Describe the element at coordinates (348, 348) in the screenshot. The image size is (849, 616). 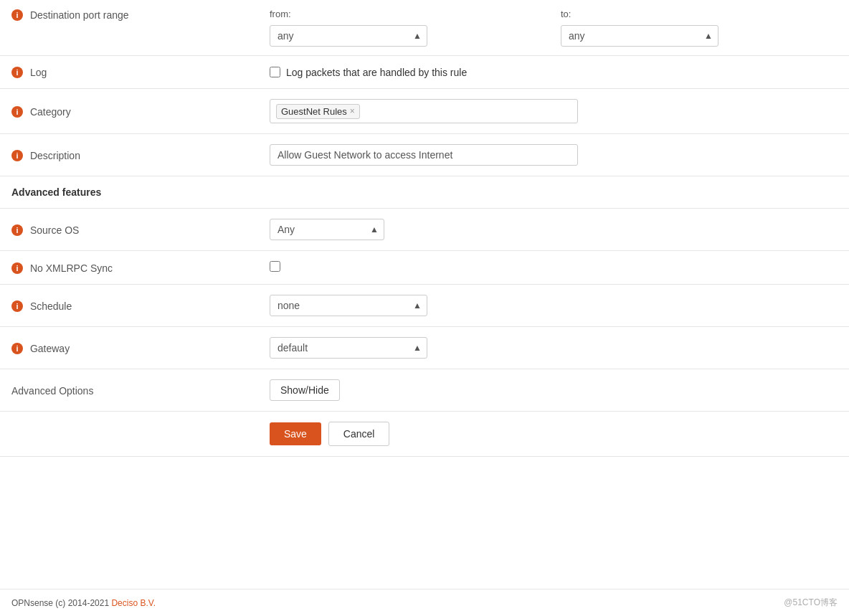
I see `gateway-select: default` at that location.